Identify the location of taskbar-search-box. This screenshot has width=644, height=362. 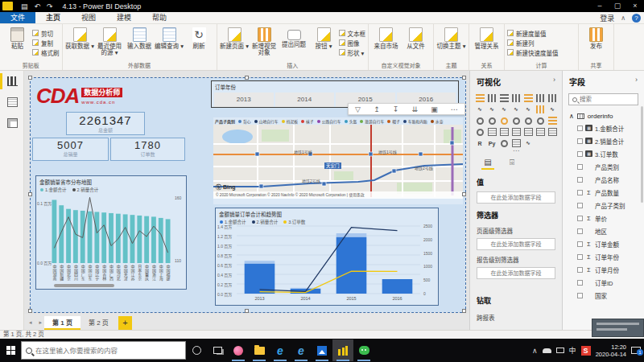
(103, 351).